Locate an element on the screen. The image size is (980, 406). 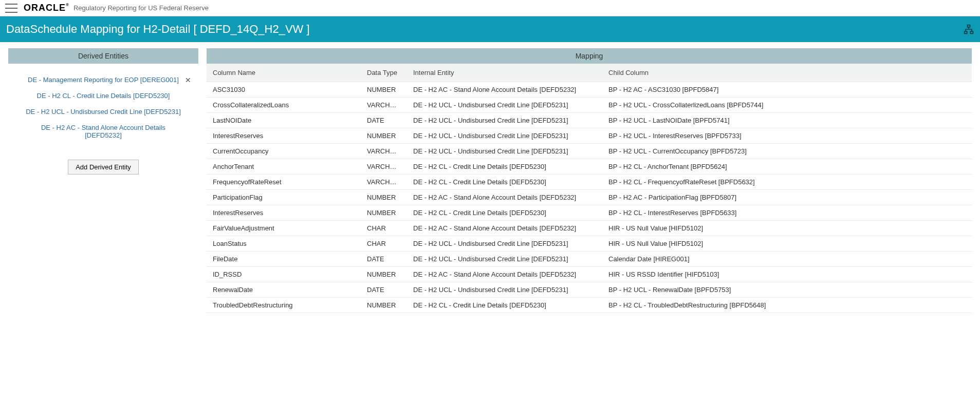
table-row: CrossCollateralizedLoansVARCHAR2DE - H2 … is located at coordinates (589, 105).